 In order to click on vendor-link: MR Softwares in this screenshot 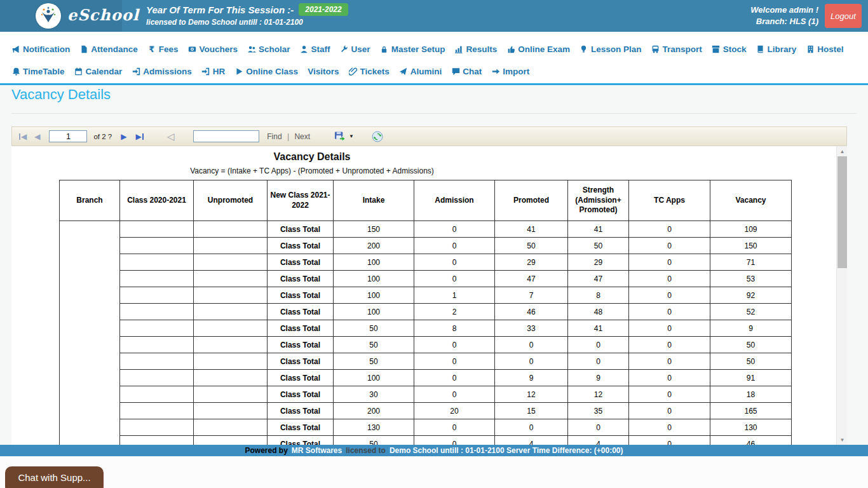, I will do `click(316, 451)`.